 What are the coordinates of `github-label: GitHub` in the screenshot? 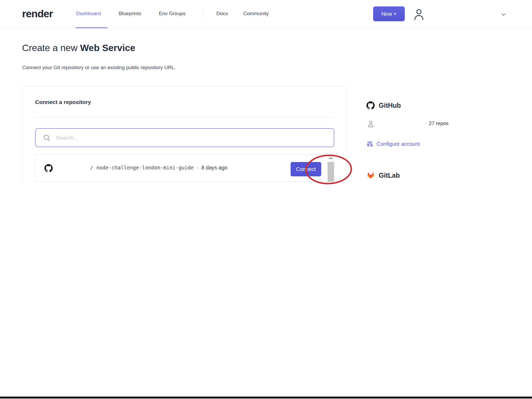 It's located at (390, 105).